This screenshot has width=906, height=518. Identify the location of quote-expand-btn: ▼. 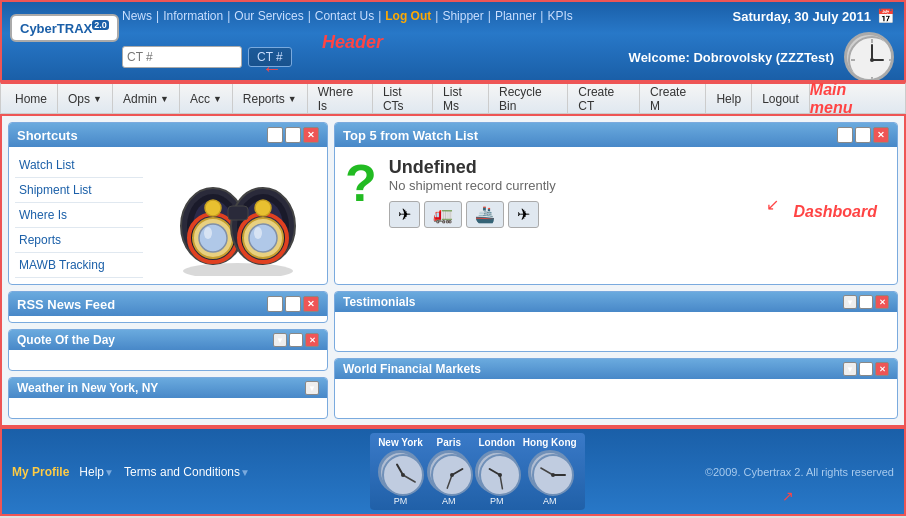
(280, 340).